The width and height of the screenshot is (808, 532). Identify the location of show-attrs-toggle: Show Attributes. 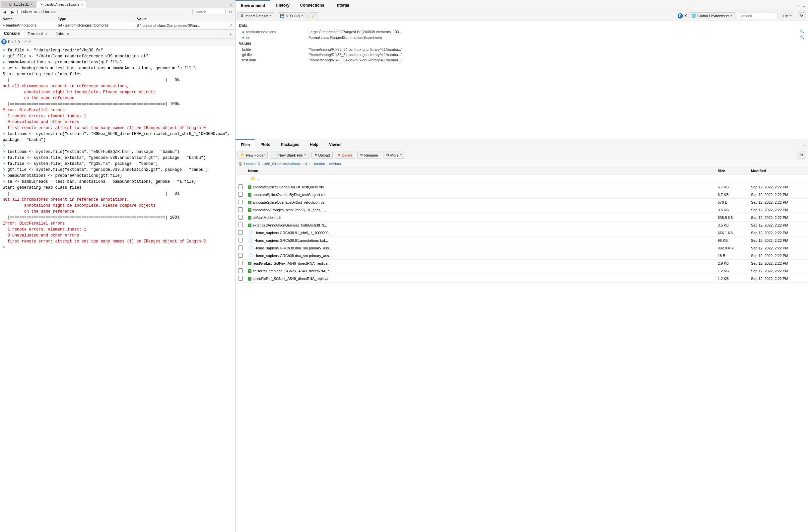
(37, 12).